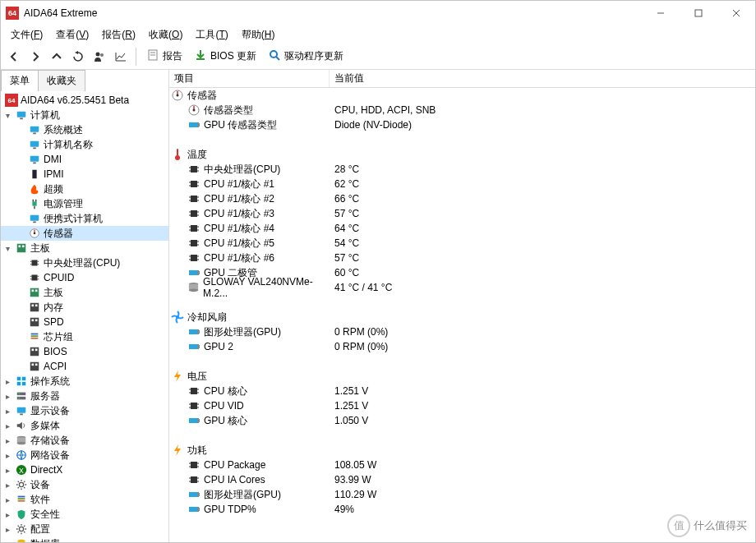  I want to click on tree-computer-0: 系统概述, so click(85, 130).